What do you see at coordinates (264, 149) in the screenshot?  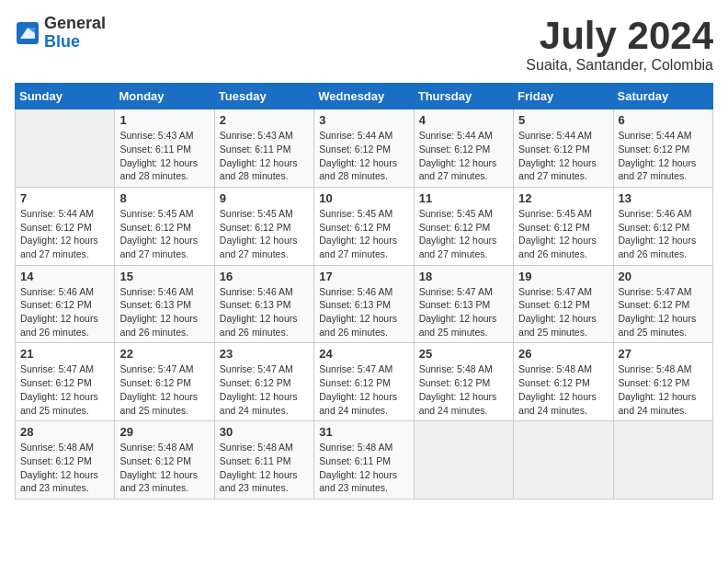 I see `calendar-cell: 2Sunrise: 5:43 AM Sunset: 6:11 PM Daylig…` at bounding box center [264, 149].